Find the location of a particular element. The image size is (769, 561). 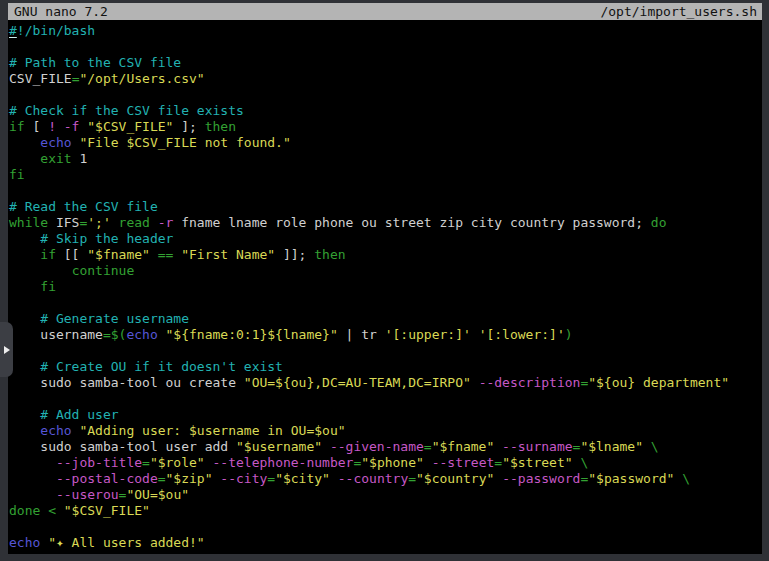

code-token: ! is located at coordinates (52, 126).